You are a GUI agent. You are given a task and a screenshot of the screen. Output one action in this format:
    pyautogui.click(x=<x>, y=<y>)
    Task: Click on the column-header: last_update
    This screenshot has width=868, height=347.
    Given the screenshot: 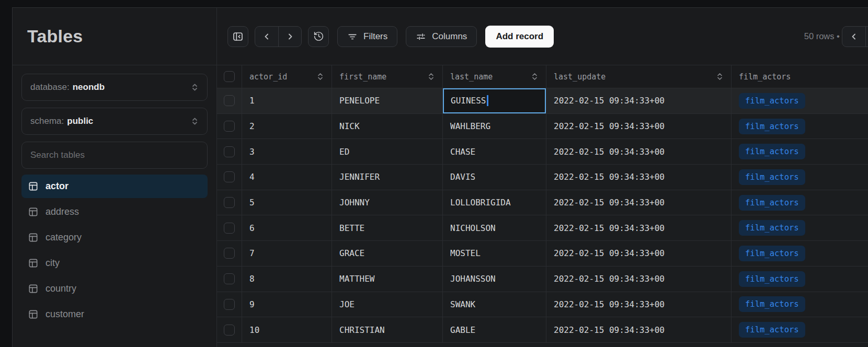 What is the action you would take?
    pyautogui.click(x=639, y=76)
    